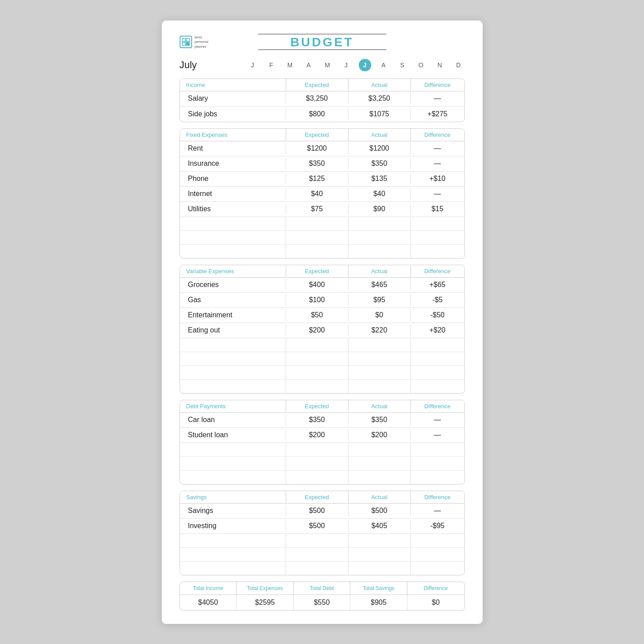 Image resolution: width=644 pixels, height=644 pixels. Describe the element at coordinates (271, 65) in the screenshot. I see `month-tab-feb: F` at that location.